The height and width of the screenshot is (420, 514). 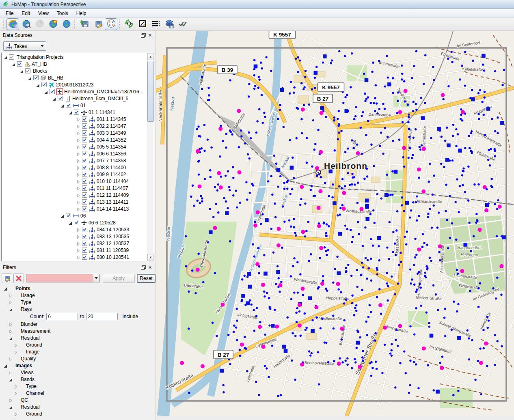 What do you see at coordinates (77, 393) in the screenshot?
I see `filter-tree-row: Channel` at bounding box center [77, 393].